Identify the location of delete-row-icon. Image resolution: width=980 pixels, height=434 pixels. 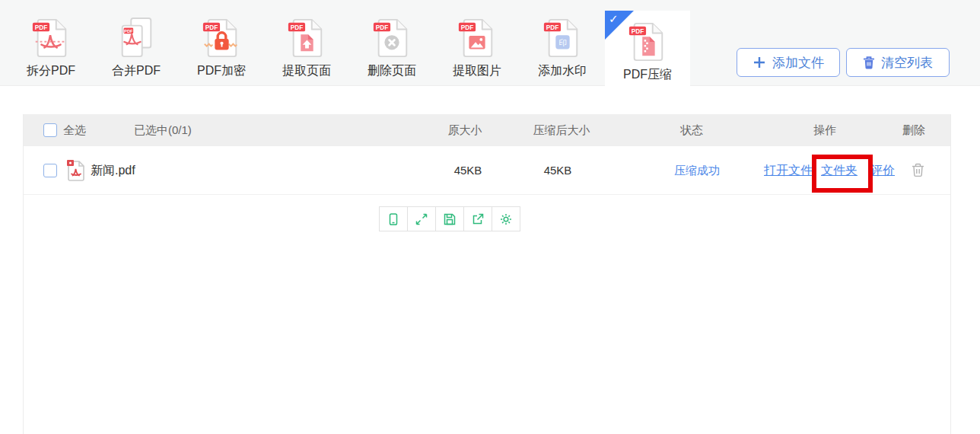
(918, 172).